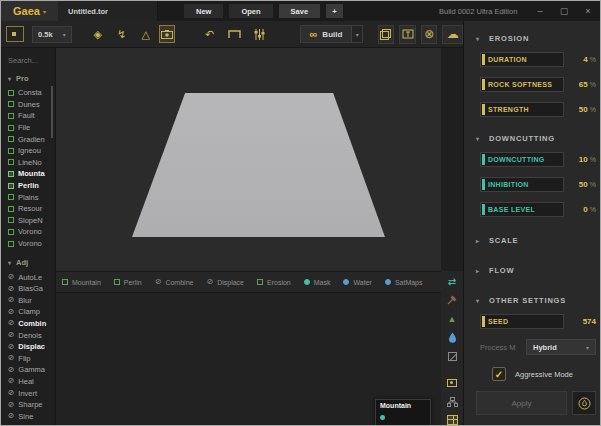 The height and width of the screenshot is (426, 601). What do you see at coordinates (28, 186) in the screenshot?
I see `sidebar-item-perlin: Perlin` at bounding box center [28, 186].